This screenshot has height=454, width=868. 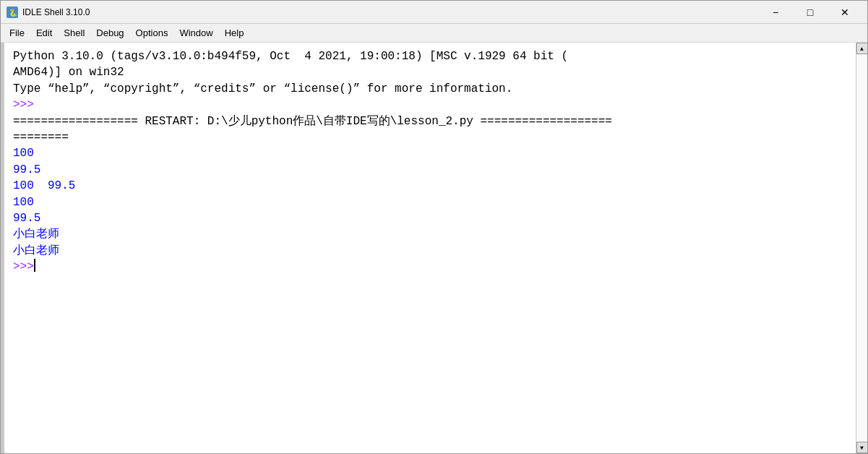 I want to click on maximize-button: □, so click(x=810, y=12).